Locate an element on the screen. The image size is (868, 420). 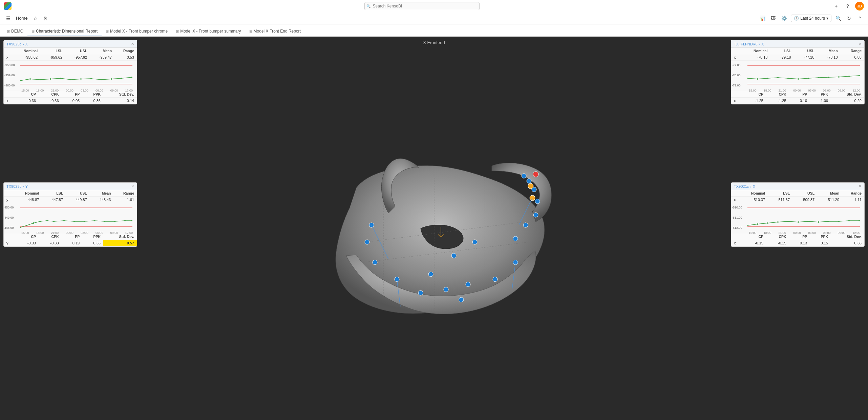
y-label-1: -510.00 is located at coordinates (737, 207).